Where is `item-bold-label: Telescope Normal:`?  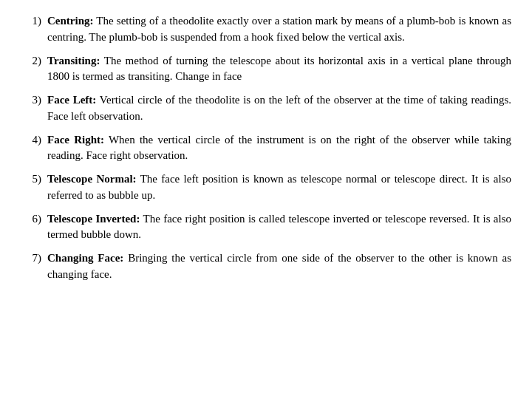
item-bold-label: Telescope Normal: is located at coordinates (92, 179).